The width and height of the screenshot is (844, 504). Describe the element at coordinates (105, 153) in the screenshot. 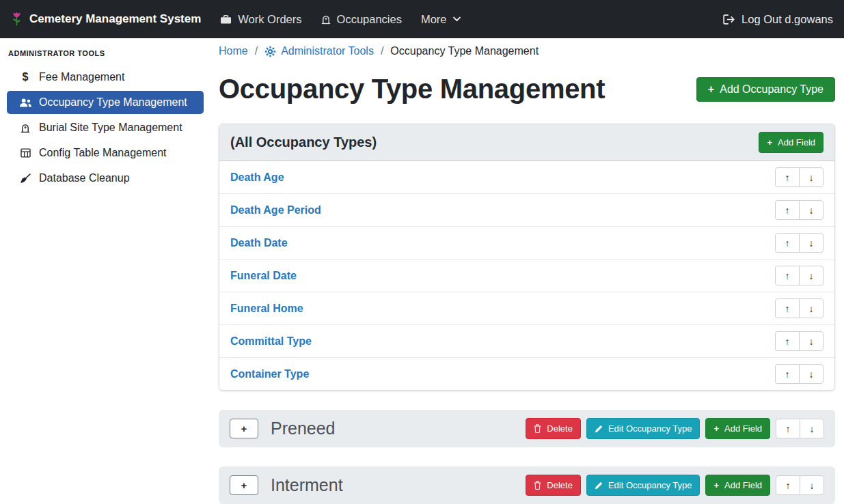

I see `sidebar-item-config-table-management: Config Table Management` at that location.